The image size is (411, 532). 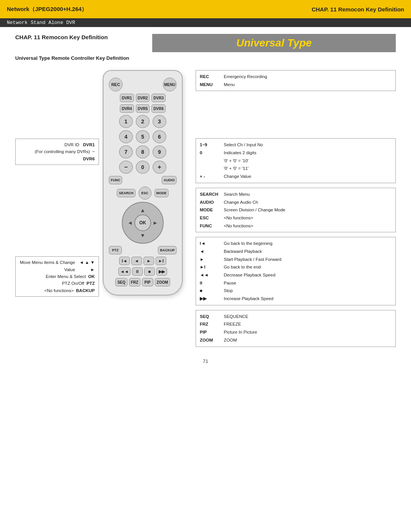 I want to click on seq-button: SEQ, so click(x=121, y=282).